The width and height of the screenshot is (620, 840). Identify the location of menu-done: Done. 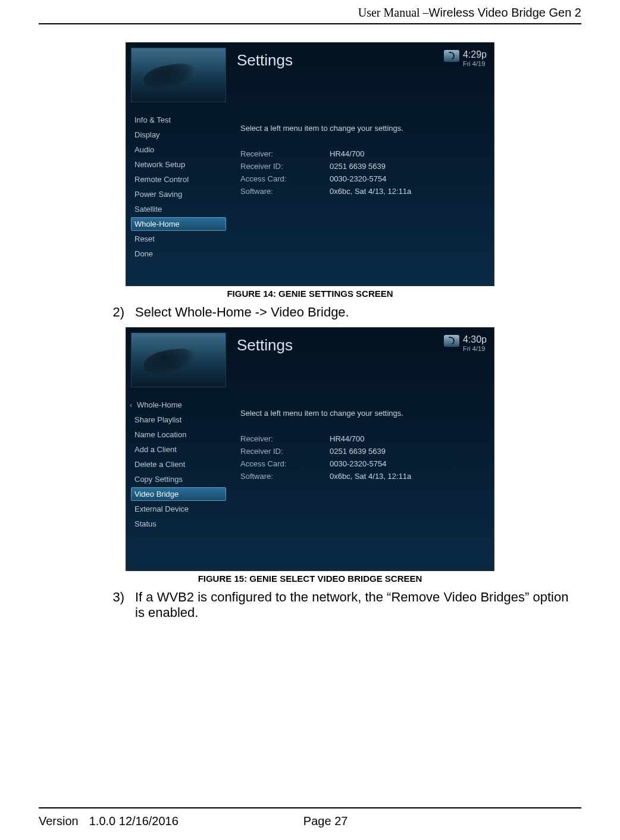
(179, 253).